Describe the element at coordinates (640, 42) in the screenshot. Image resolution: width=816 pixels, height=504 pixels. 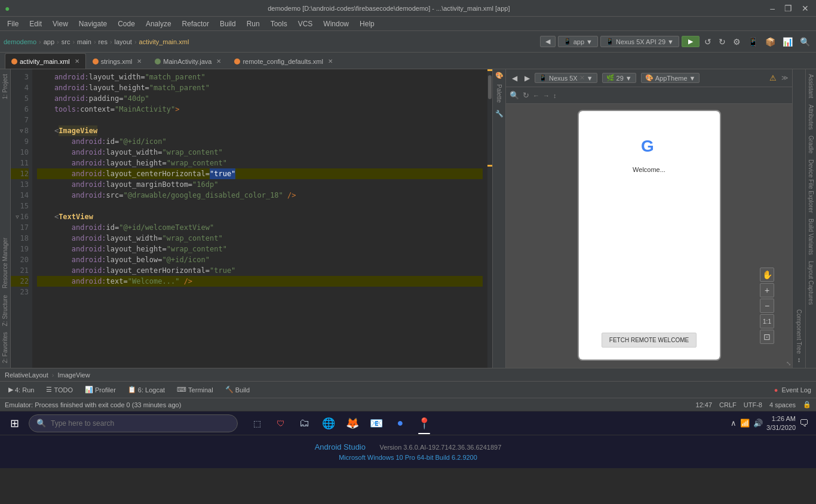
I see `emulator-selector: 📱 Nexus 5X API 29 ▼` at that location.